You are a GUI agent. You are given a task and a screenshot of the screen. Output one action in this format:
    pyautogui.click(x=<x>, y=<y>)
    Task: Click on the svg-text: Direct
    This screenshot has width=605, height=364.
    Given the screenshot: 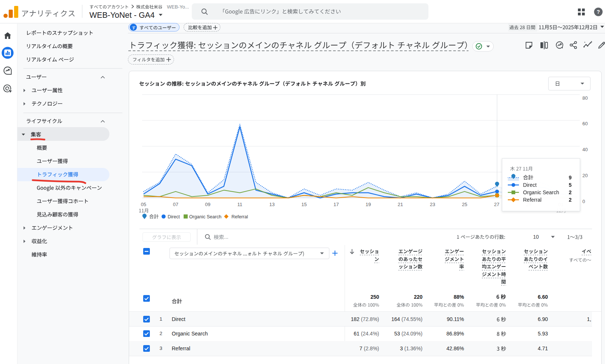 What is the action you would take?
    pyautogui.click(x=174, y=217)
    